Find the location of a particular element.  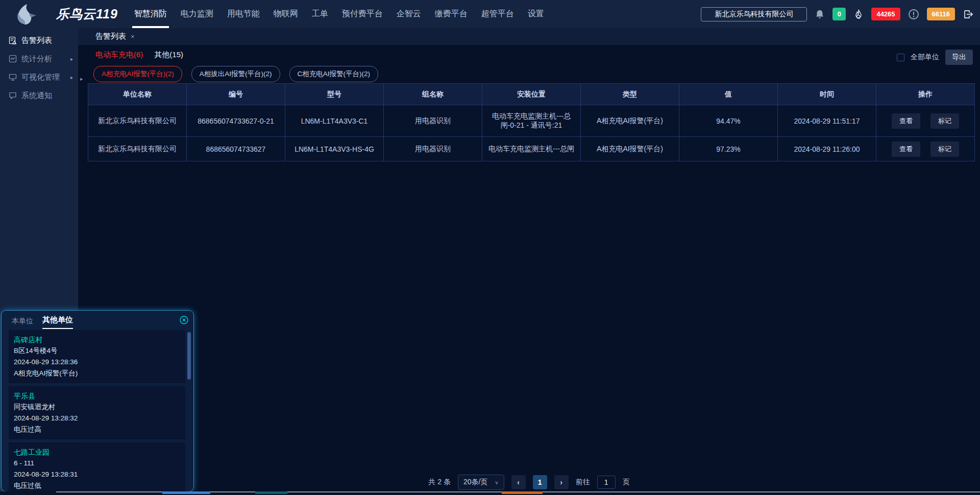

nav-item-payment-platform: 缴费平台 is located at coordinates (451, 14).